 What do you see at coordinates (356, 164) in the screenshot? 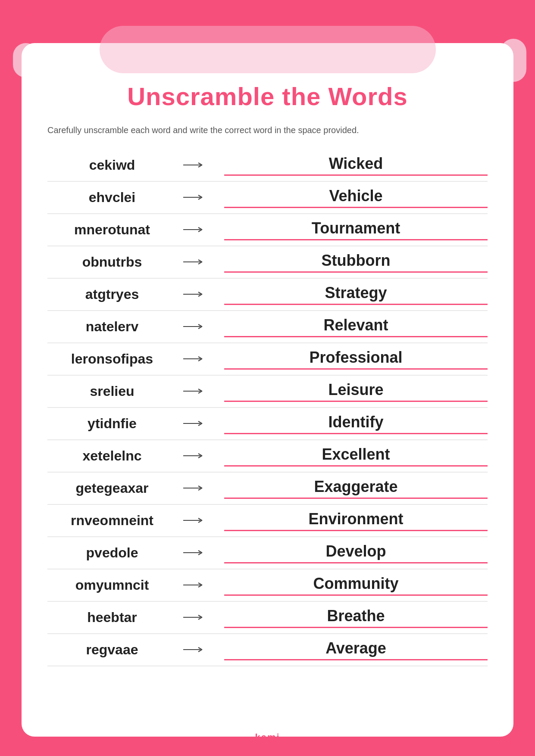
I see `answer-word: Wicked` at bounding box center [356, 164].